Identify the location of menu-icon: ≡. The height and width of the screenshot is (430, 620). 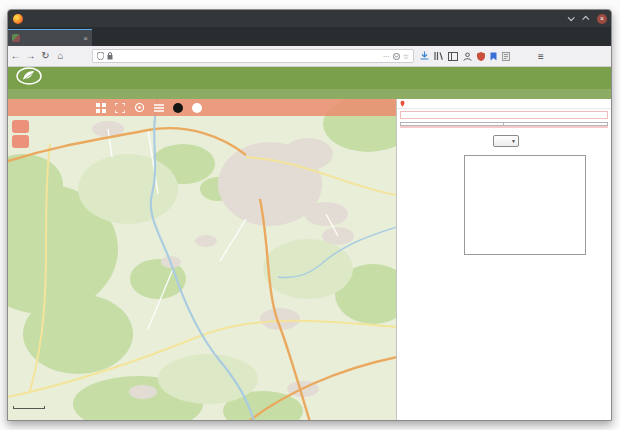
(541, 56).